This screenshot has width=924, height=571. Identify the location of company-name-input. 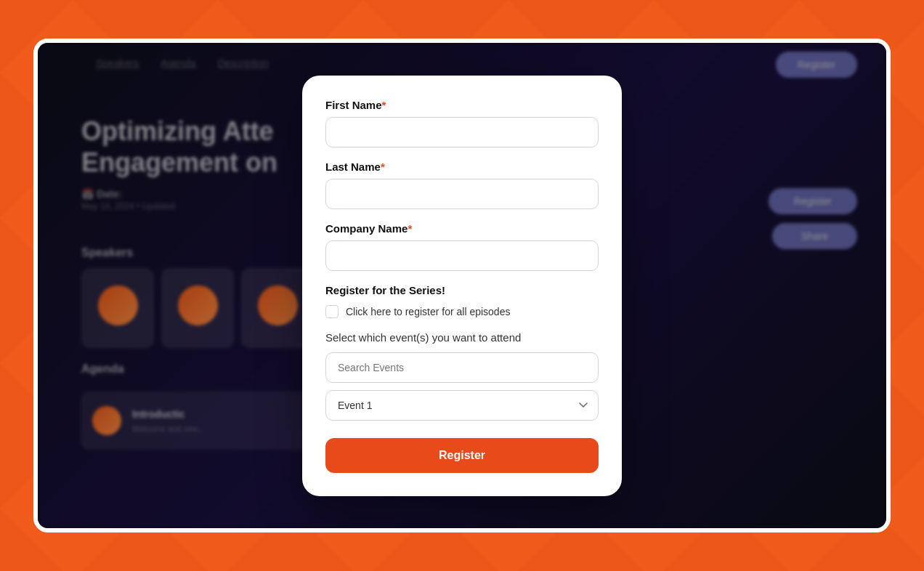
(462, 256).